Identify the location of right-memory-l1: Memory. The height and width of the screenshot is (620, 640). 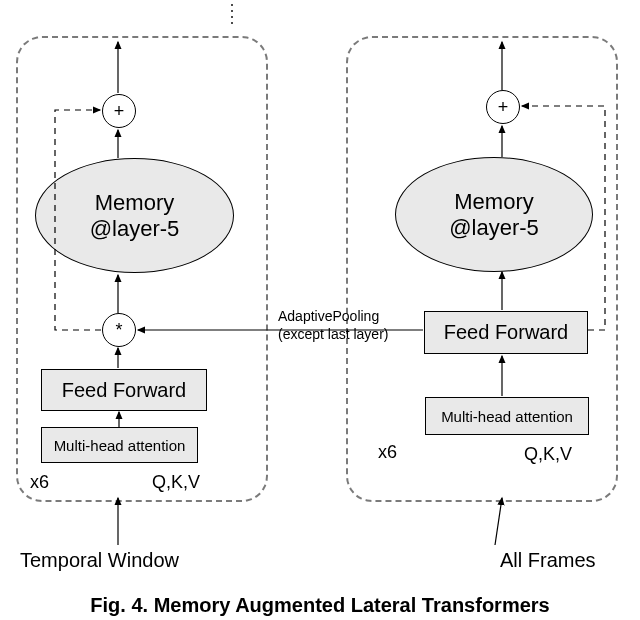
(494, 202).